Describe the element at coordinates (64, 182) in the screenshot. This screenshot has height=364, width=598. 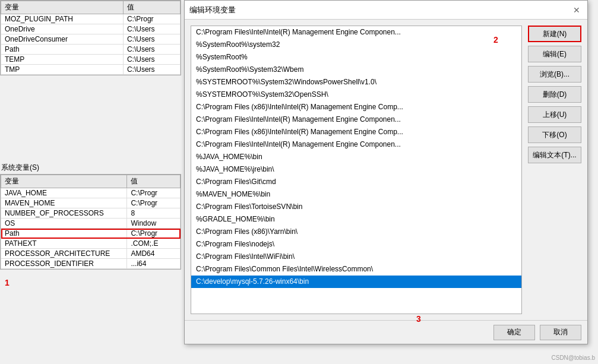
I see `sys-var-col-header: 变量` at that location.